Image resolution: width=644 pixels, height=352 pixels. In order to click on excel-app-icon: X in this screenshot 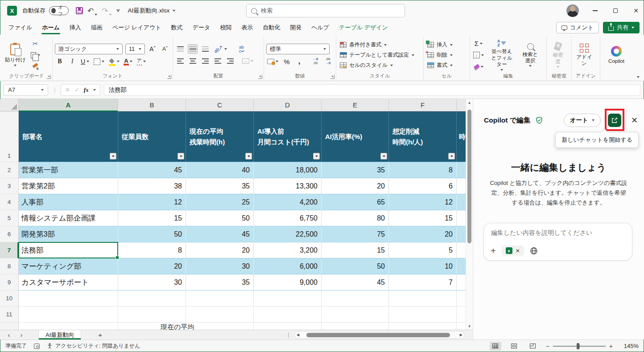, I will do `click(12, 11)`.